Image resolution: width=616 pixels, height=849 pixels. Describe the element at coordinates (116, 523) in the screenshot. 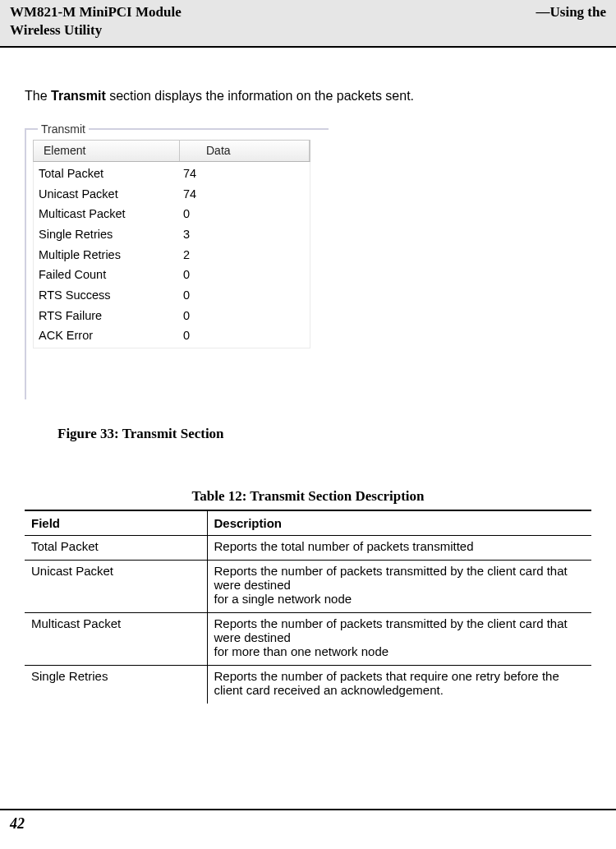

I see `col-header-field: Field` at that location.